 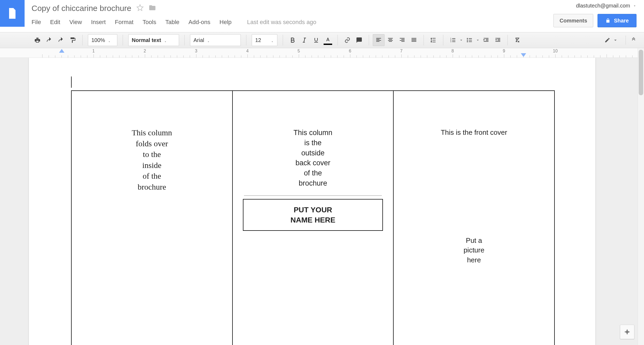 What do you see at coordinates (265, 40) in the screenshot?
I see `font-size-select: 12` at bounding box center [265, 40].